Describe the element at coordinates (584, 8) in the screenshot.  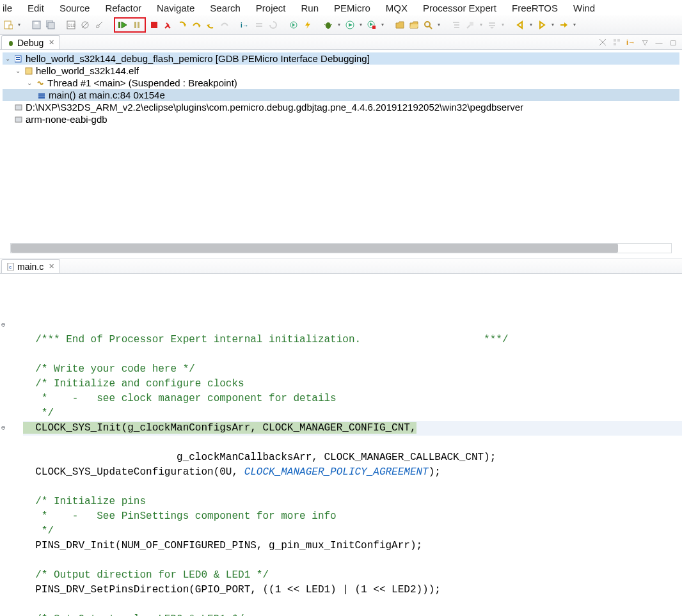
I see `menu-window: Wind` at that location.